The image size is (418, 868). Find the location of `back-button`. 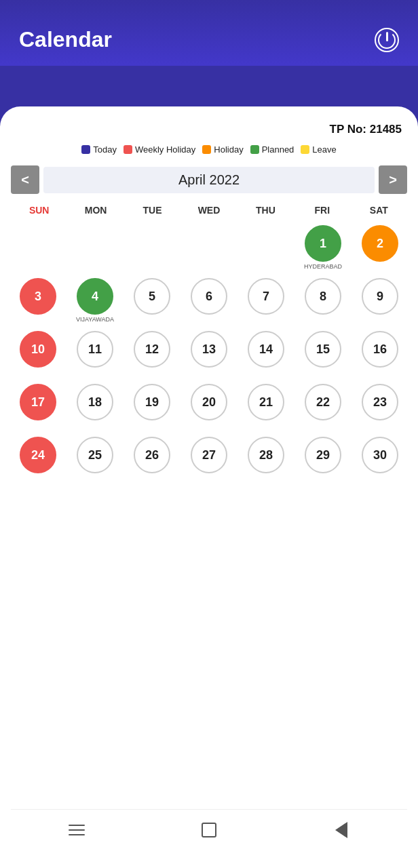

back-button is located at coordinates (341, 830).